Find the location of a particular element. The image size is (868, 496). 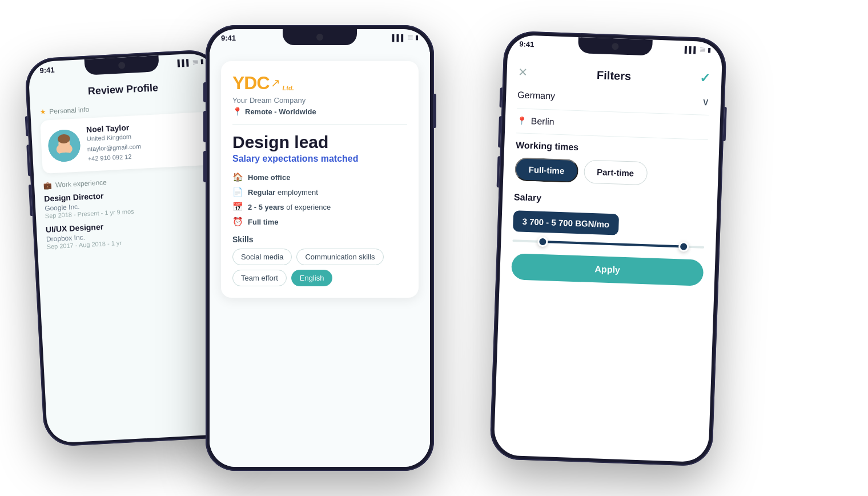

center-time: 9:41 is located at coordinates (228, 38).